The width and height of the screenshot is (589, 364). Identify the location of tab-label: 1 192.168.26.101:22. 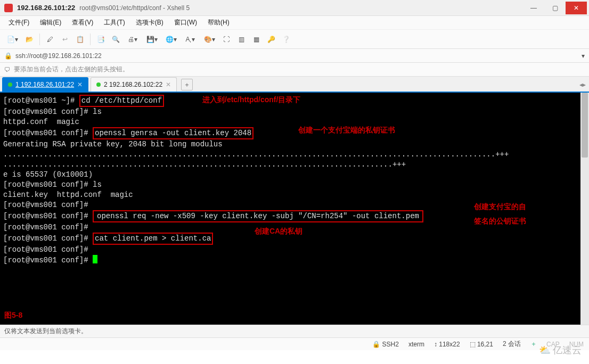
(45, 85).